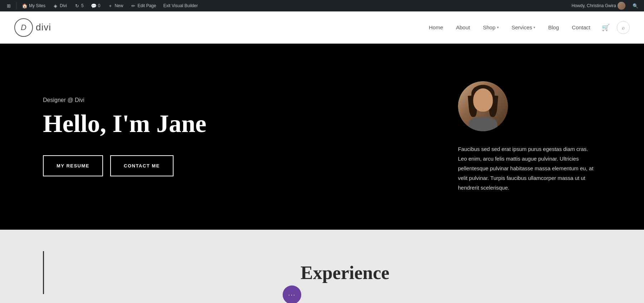 This screenshot has width=644, height=303. Describe the element at coordinates (463, 27) in the screenshot. I see `nav-about-label: About` at that location.